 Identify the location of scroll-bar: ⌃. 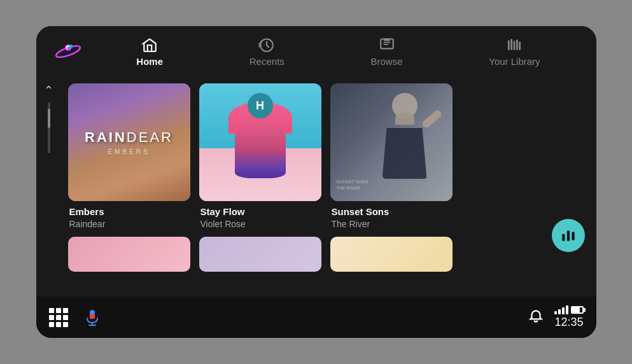
(49, 187).